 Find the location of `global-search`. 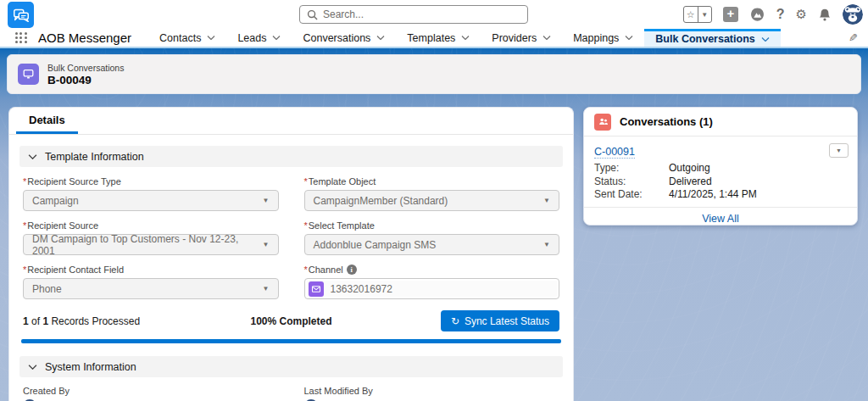

global-search is located at coordinates (414, 14).